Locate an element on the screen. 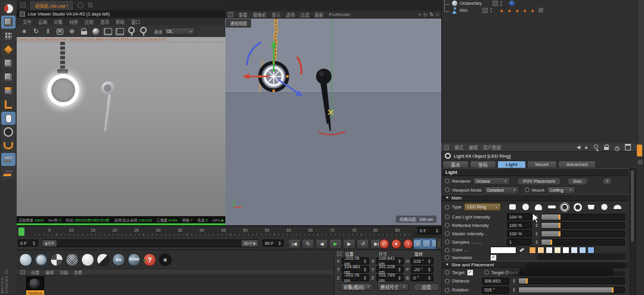 The height and width of the screenshot is (295, 644). material-white is located at coordinates (88, 260).